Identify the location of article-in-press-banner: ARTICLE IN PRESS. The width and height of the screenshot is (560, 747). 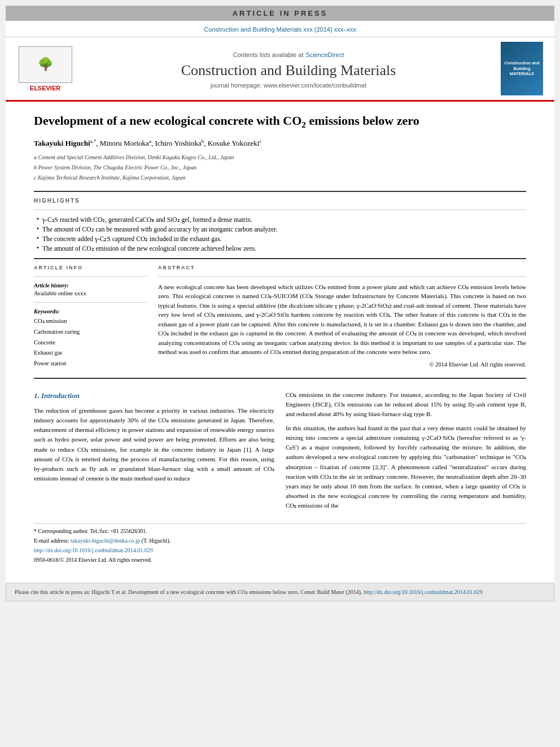
(280, 14).